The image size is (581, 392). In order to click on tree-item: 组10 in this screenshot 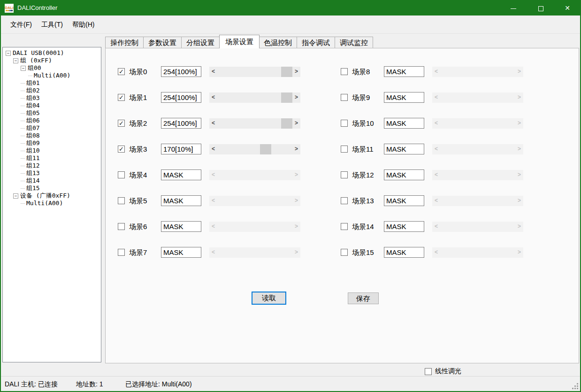, I will do `click(52, 151)`.